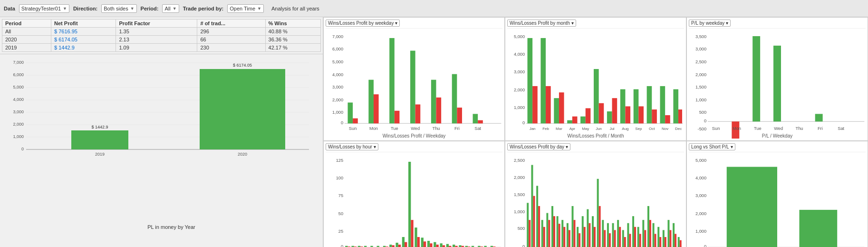  I want to click on svg-text: Jun, so click(599, 128).